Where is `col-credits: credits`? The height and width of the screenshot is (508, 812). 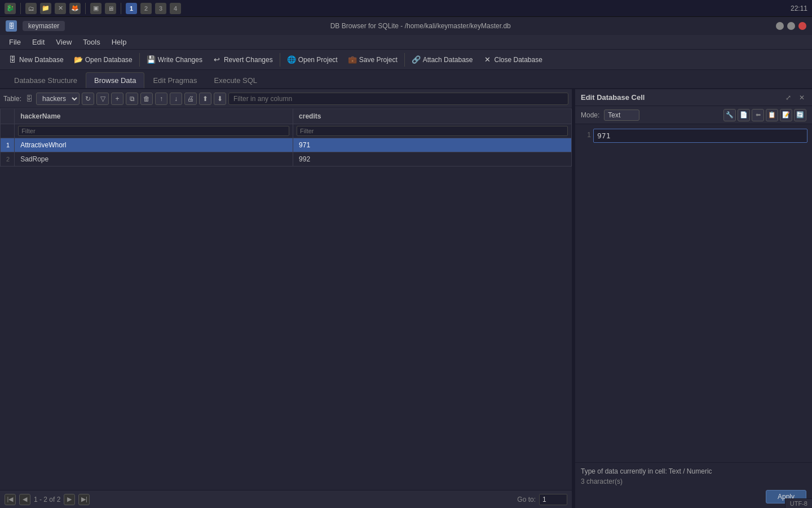
col-credits: credits is located at coordinates (433, 116).